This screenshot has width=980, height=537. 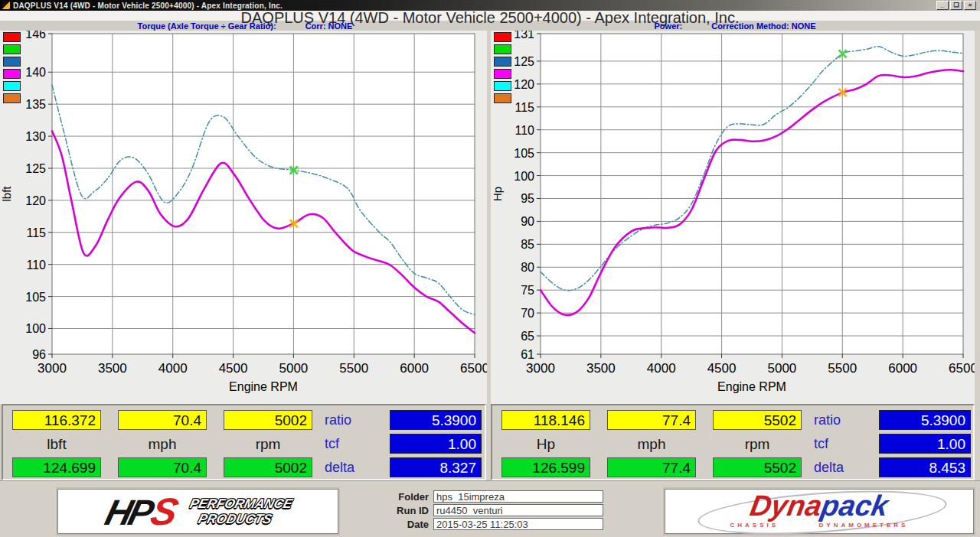 What do you see at coordinates (398, 525) in the screenshot?
I see `date-label: Date` at bounding box center [398, 525].